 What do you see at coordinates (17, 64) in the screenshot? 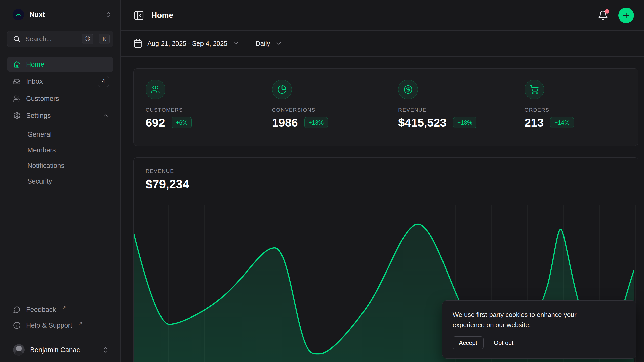
I see `home-icon` at bounding box center [17, 64].